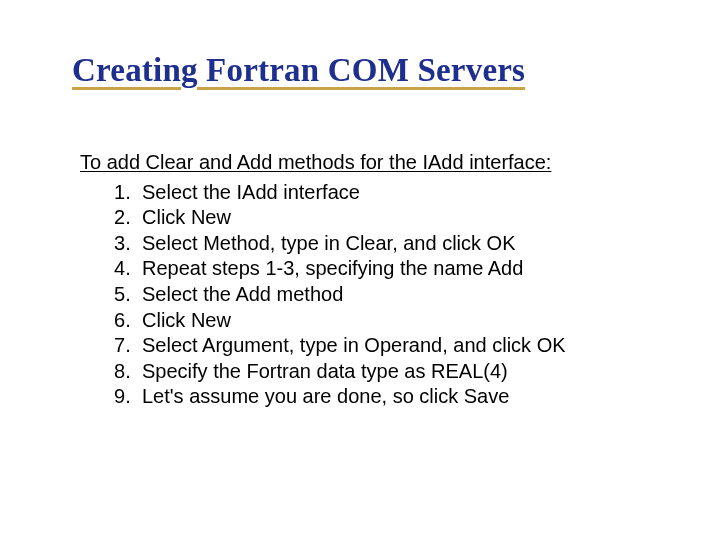 The image size is (720, 540). I want to click on title-area: Creating Fortran COM Servers, so click(366, 70).